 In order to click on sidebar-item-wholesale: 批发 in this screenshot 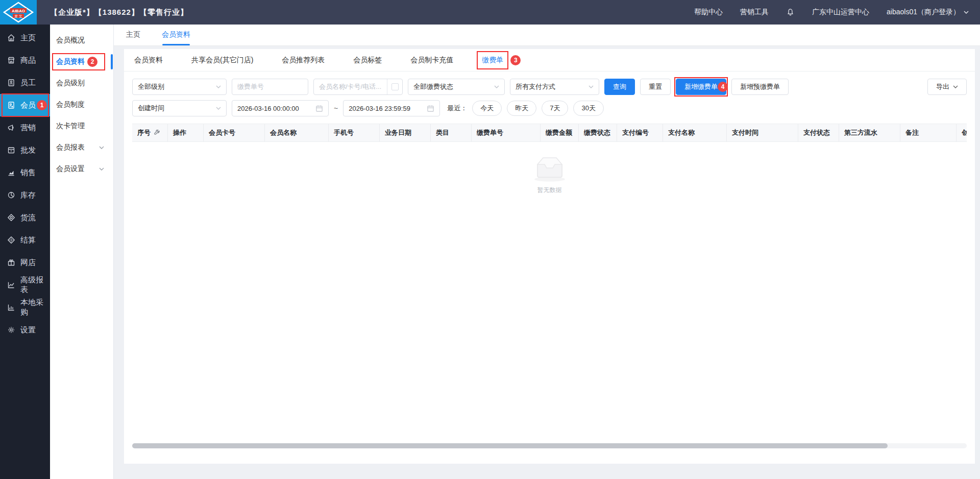, I will do `click(25, 150)`.